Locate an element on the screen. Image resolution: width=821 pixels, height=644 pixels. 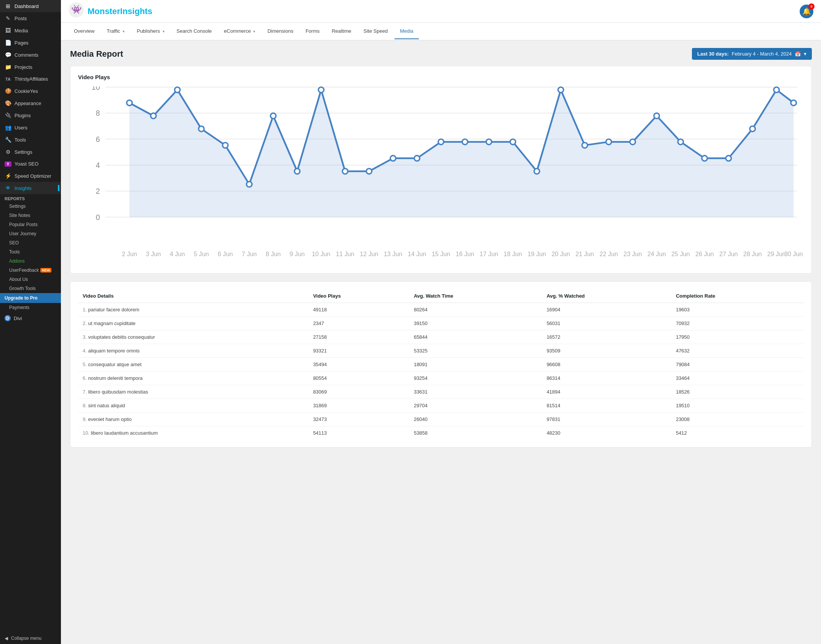
sidebar-divi: D Divi is located at coordinates (30, 318).